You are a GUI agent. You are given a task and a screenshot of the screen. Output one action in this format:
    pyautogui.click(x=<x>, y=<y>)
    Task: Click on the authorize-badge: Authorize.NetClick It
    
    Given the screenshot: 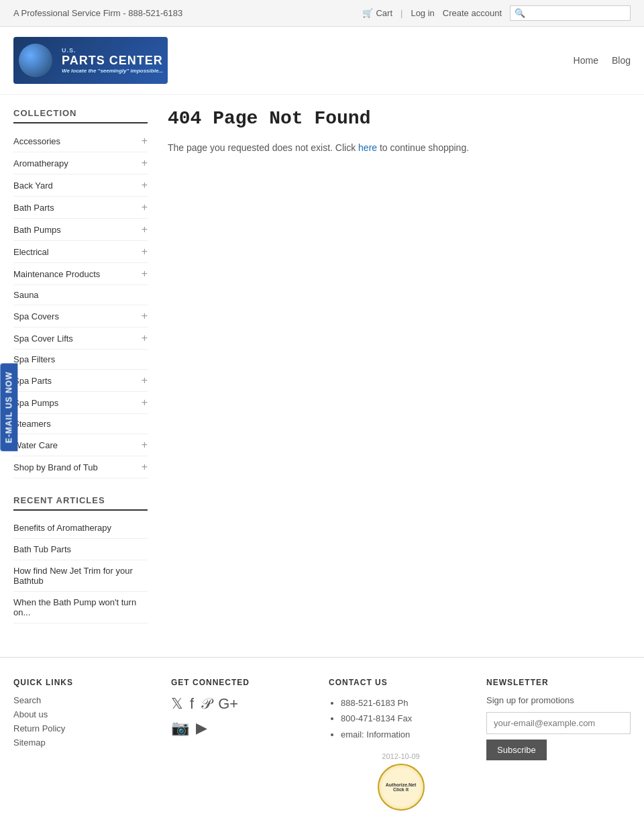 What is the action you would take?
    pyautogui.click(x=401, y=787)
    